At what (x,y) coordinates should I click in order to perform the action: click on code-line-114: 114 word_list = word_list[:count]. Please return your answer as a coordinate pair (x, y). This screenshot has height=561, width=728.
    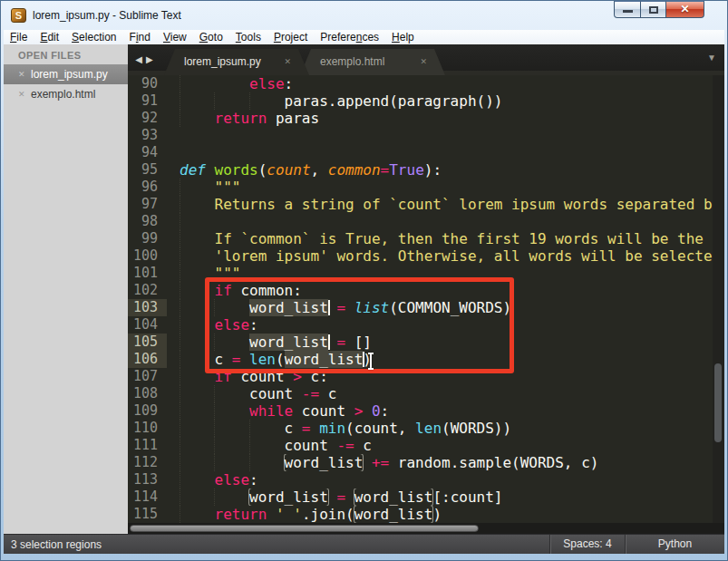
    Looking at the image, I should click on (426, 497).